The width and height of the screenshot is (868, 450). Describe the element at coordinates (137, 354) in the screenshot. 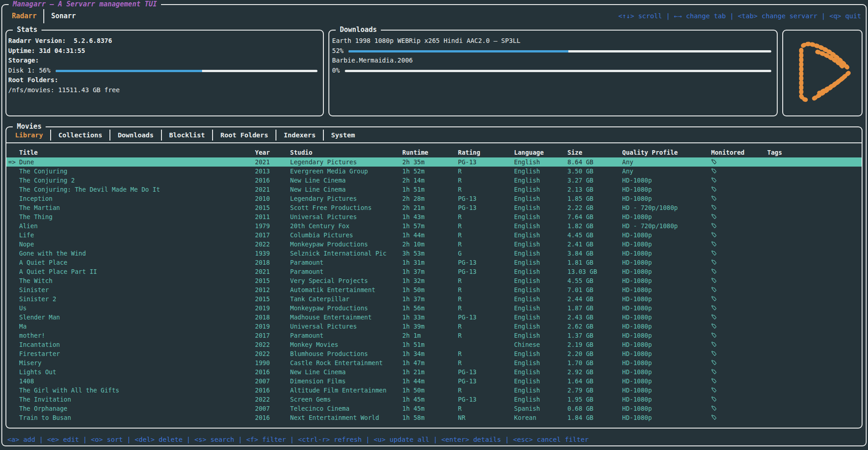

I see `movie-title-cell: Firestarter` at that location.